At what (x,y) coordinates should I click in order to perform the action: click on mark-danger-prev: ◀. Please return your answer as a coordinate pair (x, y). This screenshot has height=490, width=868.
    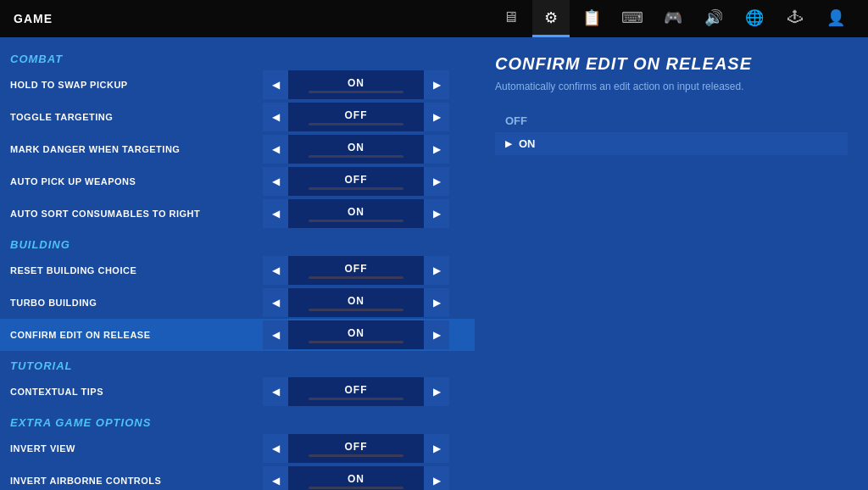
    Looking at the image, I should click on (275, 149).